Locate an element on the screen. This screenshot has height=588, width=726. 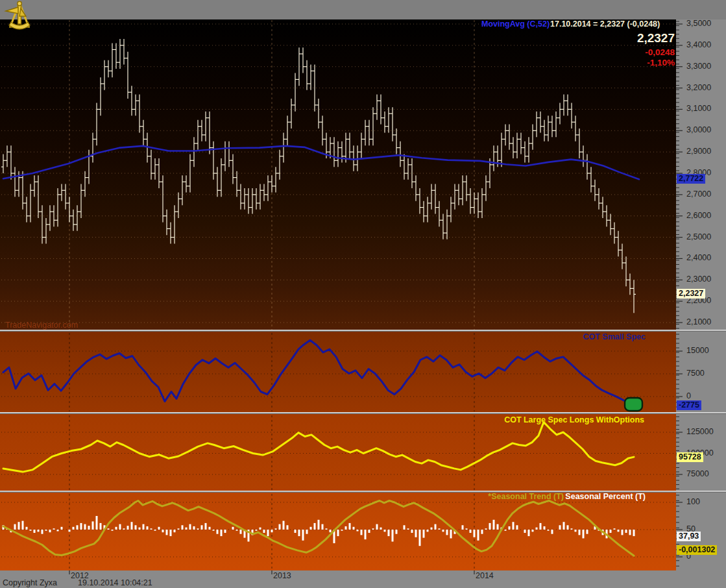
y-axis-label: 15000 is located at coordinates (698, 350).